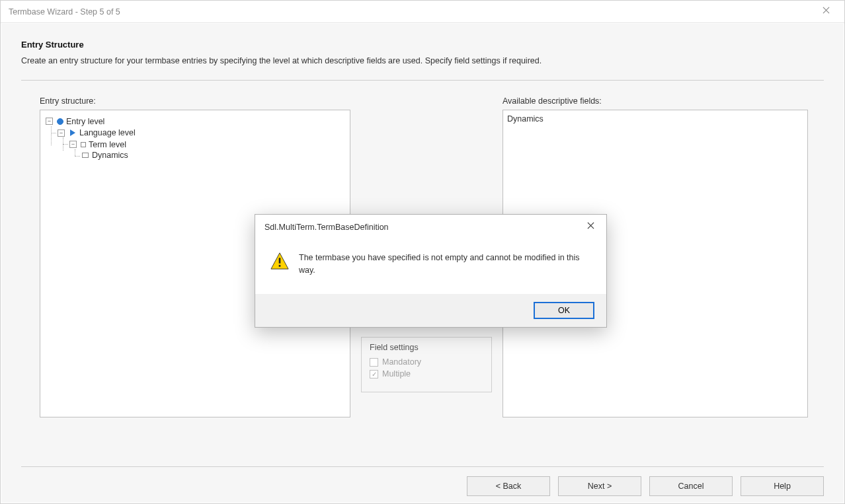 This screenshot has width=845, height=504. I want to click on window-close-button, so click(826, 11).